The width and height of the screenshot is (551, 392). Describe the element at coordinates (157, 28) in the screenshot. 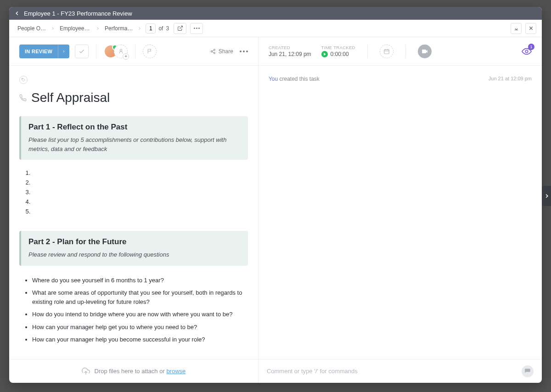

I see `page-counter: of 3` at that location.